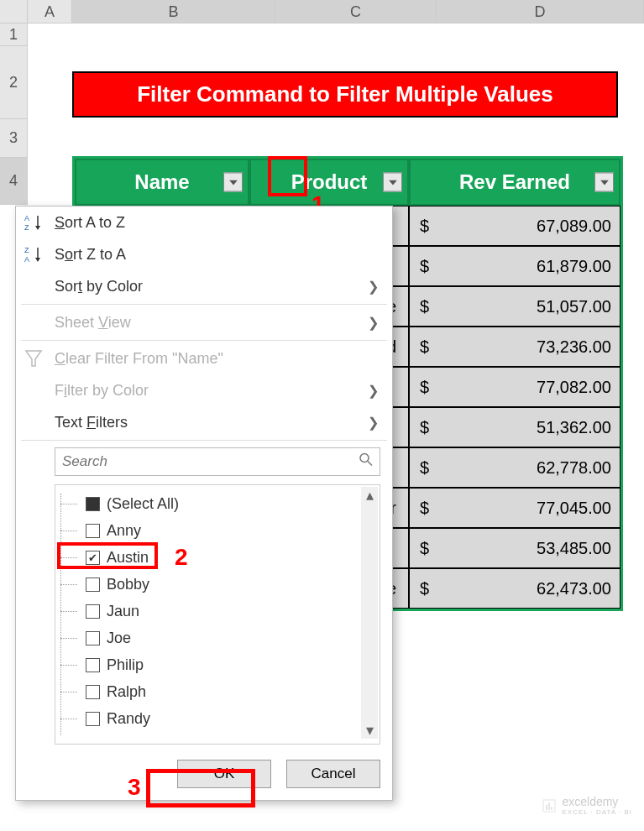 This screenshot has height=831, width=644. What do you see at coordinates (204, 222) in the screenshot?
I see `menu-sort-az: AZ SSort A to Zort A to Z` at bounding box center [204, 222].